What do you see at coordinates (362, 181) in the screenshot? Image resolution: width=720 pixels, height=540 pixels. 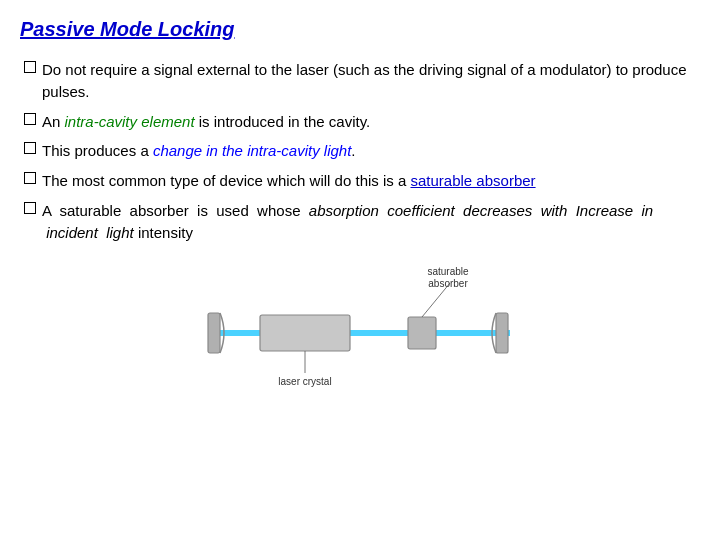 I see `bullet-item-4: The most common type of device which wil…` at bounding box center [362, 181].